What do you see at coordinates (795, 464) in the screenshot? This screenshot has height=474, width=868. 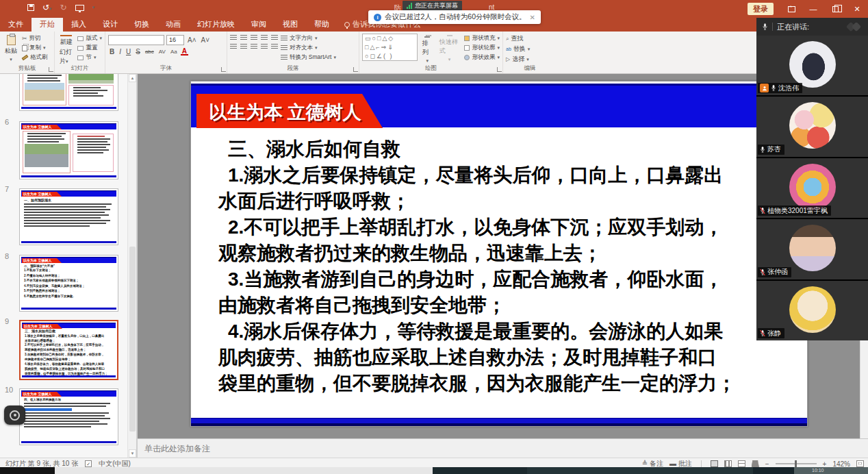 I see `zoom-slider-thumb` at bounding box center [795, 464].